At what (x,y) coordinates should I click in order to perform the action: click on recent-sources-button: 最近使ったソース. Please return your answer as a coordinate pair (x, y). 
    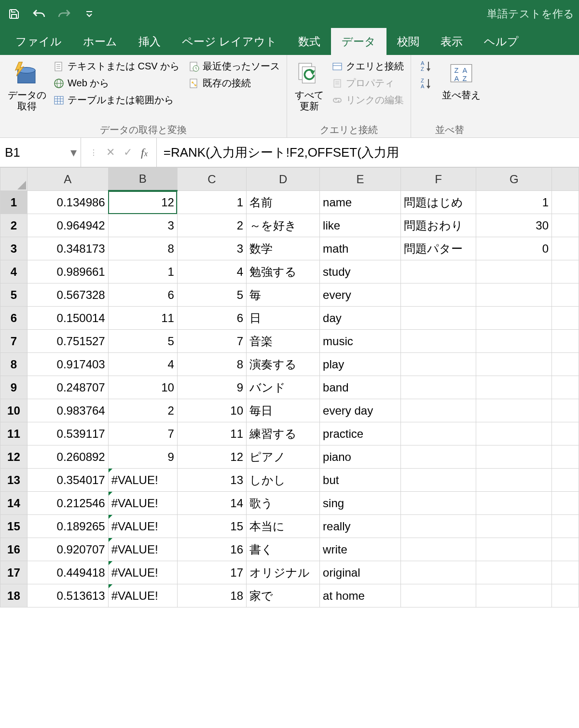
    Looking at the image, I should click on (234, 67).